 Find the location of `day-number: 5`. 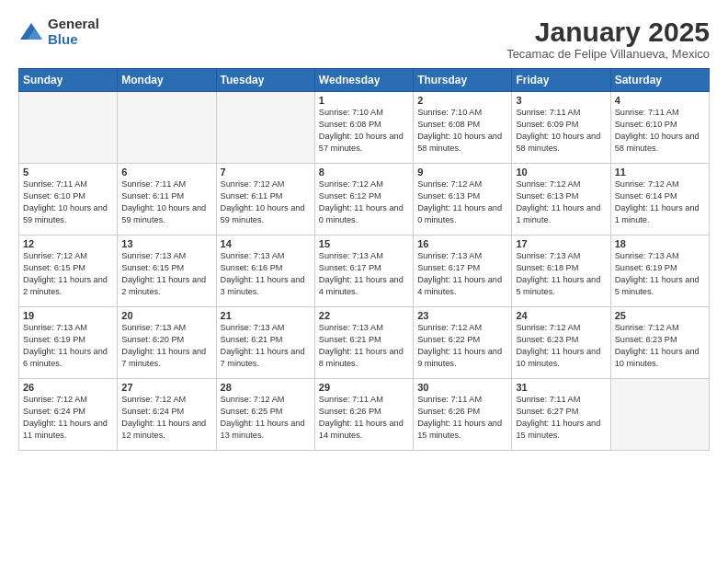

day-number: 5 is located at coordinates (68, 172).